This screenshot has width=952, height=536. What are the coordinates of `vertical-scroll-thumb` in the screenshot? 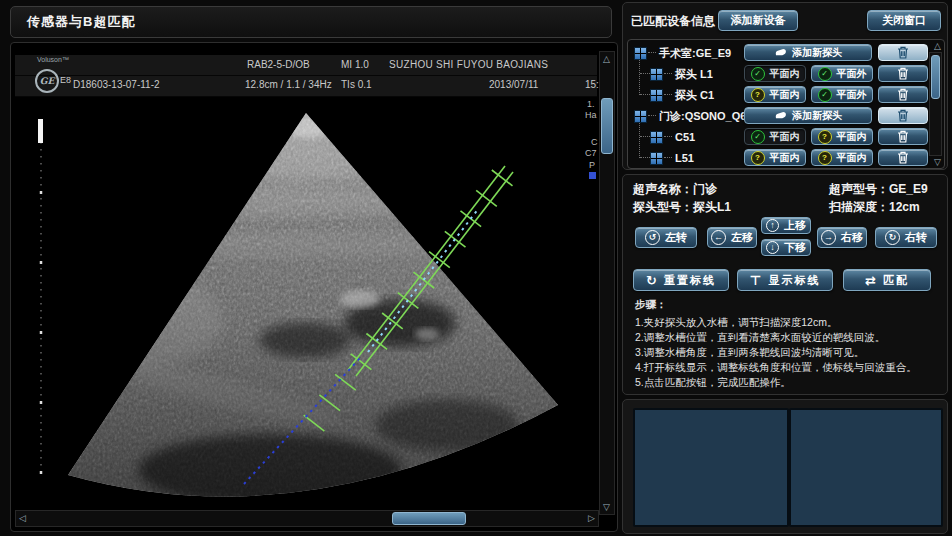 It's located at (607, 126).